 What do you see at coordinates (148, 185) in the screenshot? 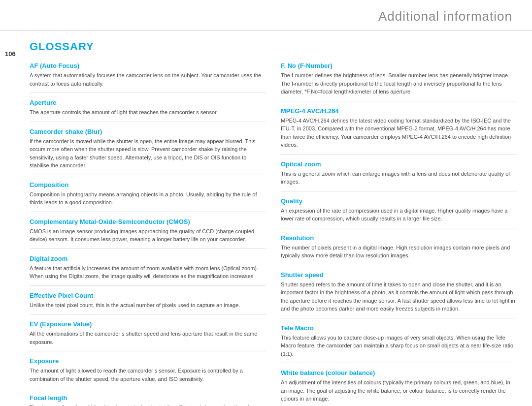
I see `entry-term: Composition` at bounding box center [148, 185].